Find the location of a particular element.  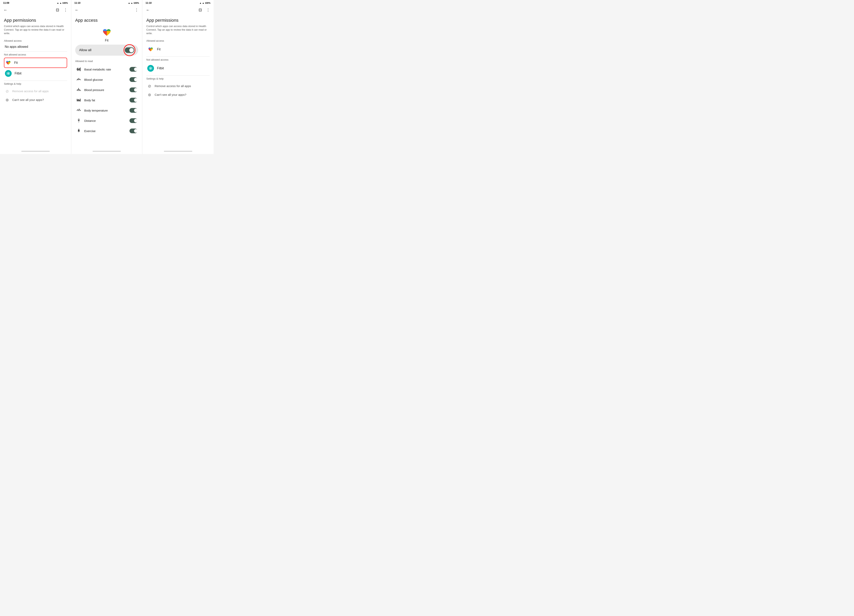

action-bar-2: ← ⋮ is located at coordinates (107, 10).